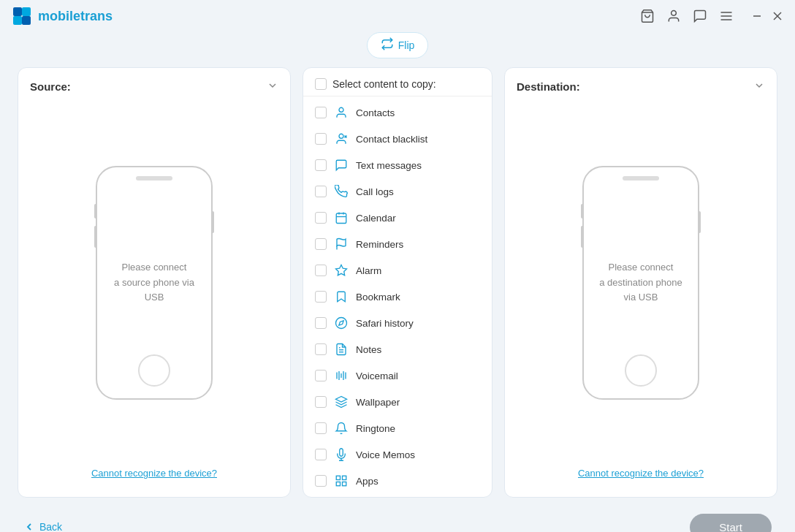 This screenshot has height=532, width=795. What do you see at coordinates (321, 113) in the screenshot?
I see `checkbox-contacts` at bounding box center [321, 113].